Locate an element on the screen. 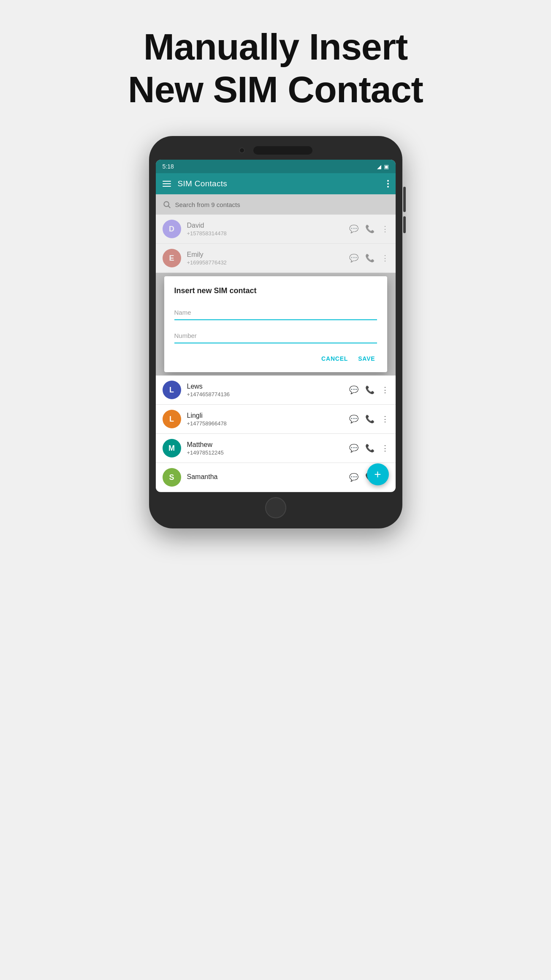  contact-name: David is located at coordinates (265, 226).